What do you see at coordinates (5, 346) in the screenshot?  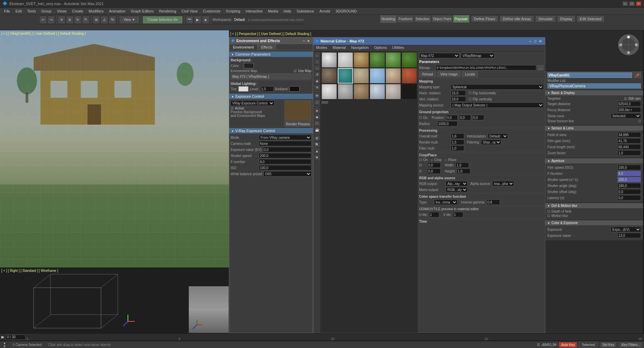 I see `nav-btn-down: ▼` at bounding box center [5, 346].